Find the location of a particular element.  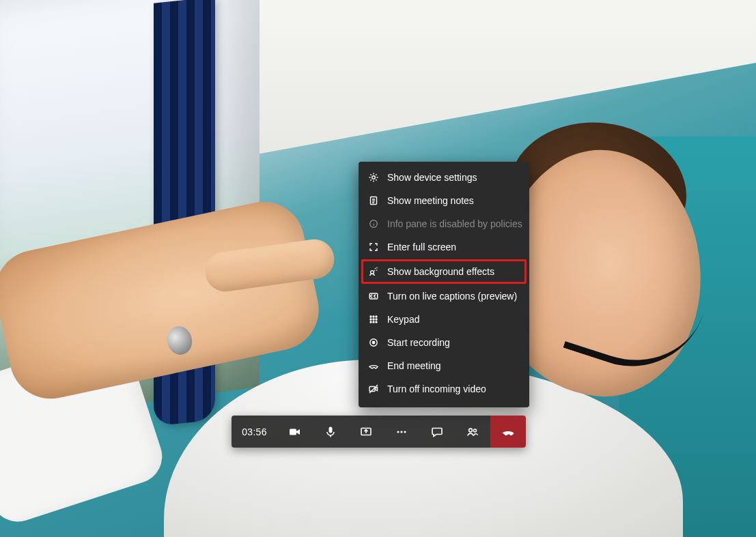

notes-icon is located at coordinates (374, 201).